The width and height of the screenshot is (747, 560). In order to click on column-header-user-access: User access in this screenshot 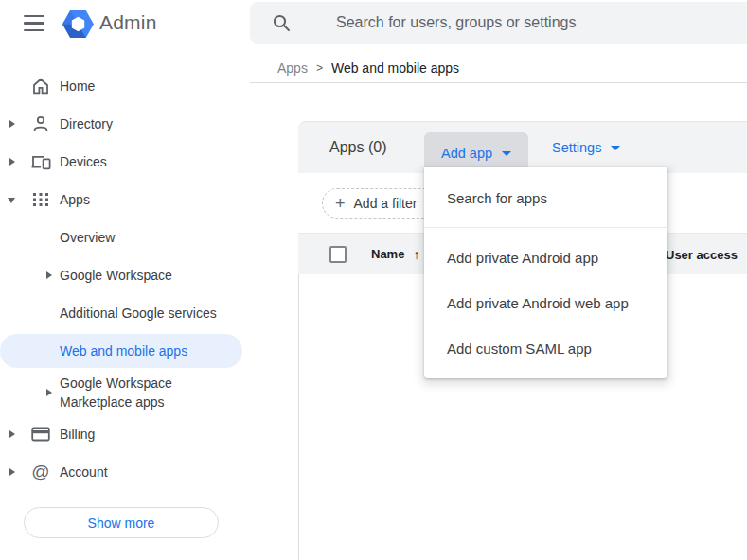, I will do `click(702, 254)`.